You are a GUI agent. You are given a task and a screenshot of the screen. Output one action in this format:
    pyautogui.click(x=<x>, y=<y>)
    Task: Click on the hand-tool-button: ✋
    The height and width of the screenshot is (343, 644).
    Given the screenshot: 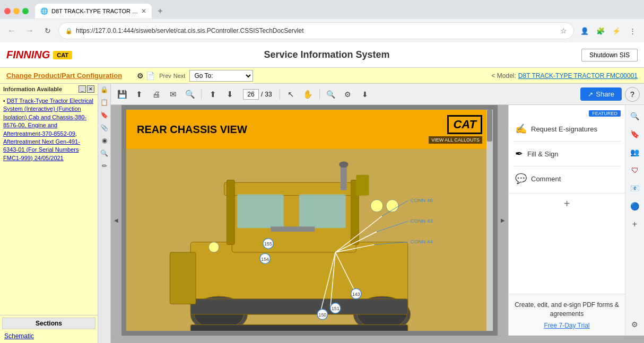 What is the action you would take?
    pyautogui.click(x=308, y=94)
    